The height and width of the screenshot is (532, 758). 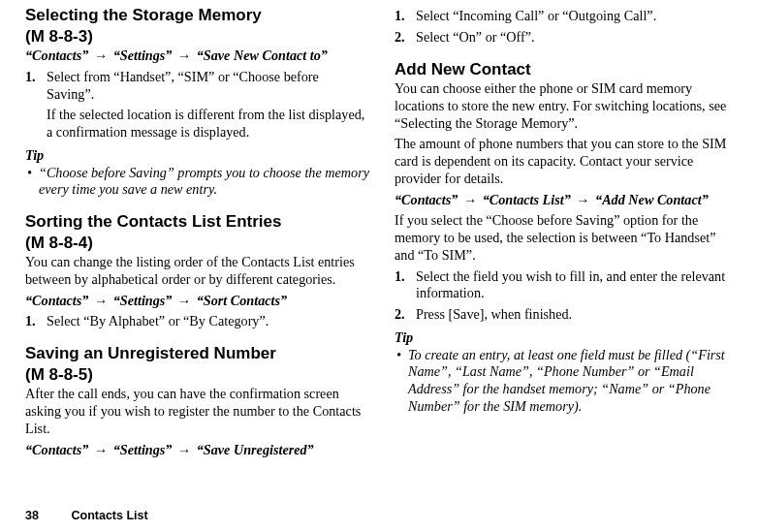 What do you see at coordinates (198, 56) in the screenshot?
I see `storage-breadcrumb: “Contacts” → “Settings” → “Save New Cont…` at bounding box center [198, 56].